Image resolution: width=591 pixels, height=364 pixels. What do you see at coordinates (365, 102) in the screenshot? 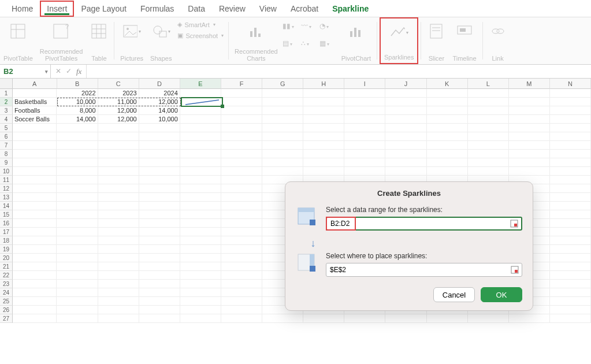
I see `cell-I2` at bounding box center [365, 102].